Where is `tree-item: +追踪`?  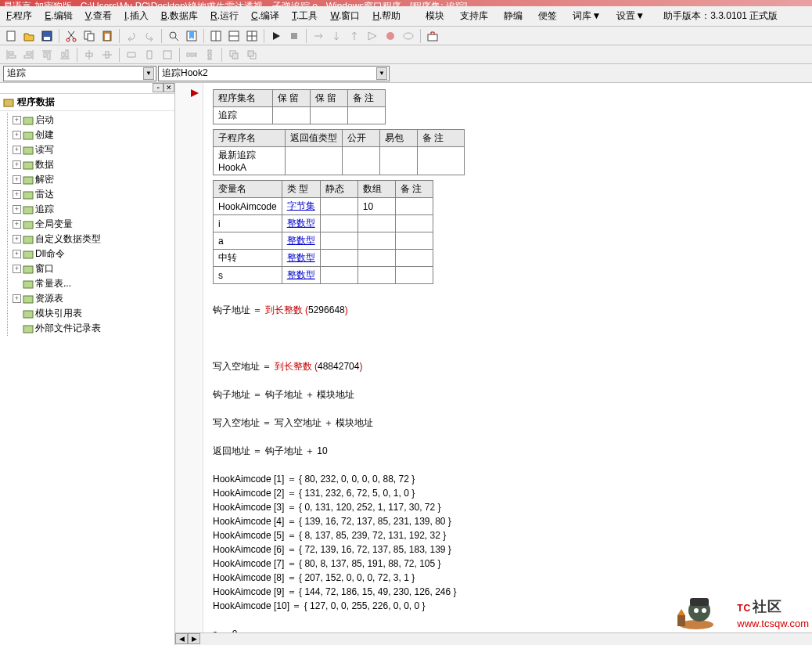 tree-item: +追踪 is located at coordinates (92, 210).